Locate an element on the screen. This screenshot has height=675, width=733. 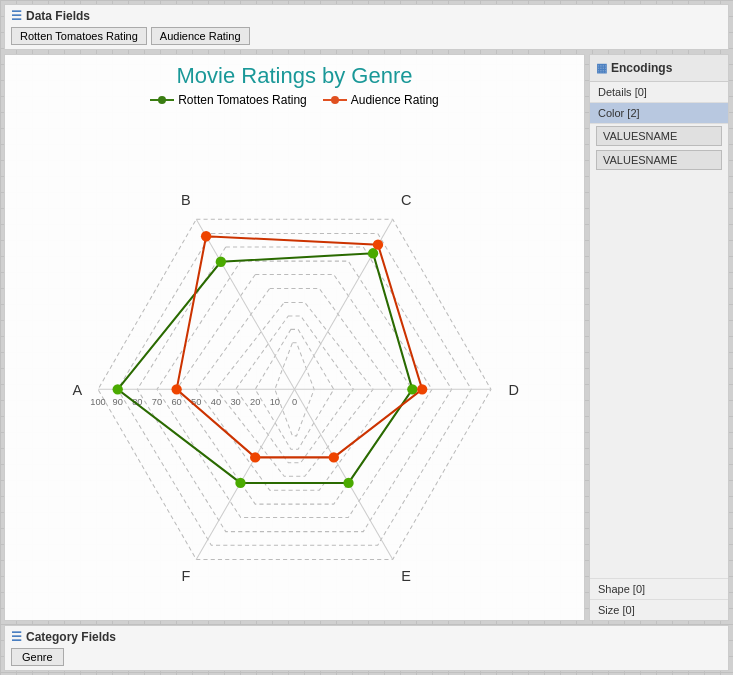
dot-orange-a is located at coordinates (176, 389).